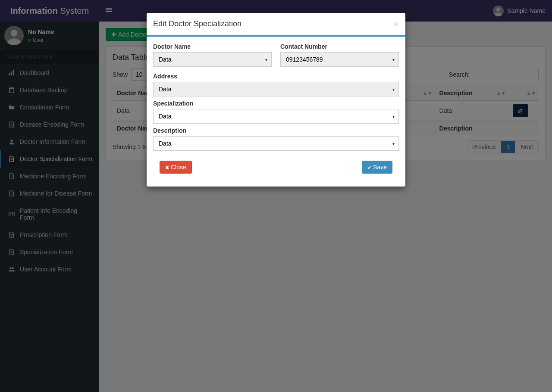 Image resolution: width=552 pixels, height=392 pixels. What do you see at coordinates (380, 167) in the screenshot?
I see `save-button-label: Save` at bounding box center [380, 167].